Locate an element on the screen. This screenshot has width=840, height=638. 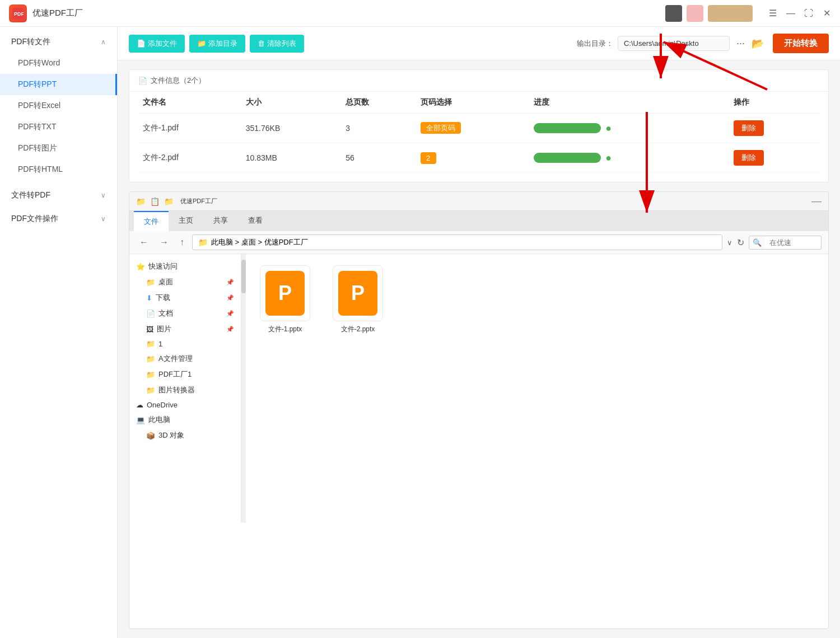
tree-item-documents: 📄 文档 📌 is located at coordinates (185, 313).